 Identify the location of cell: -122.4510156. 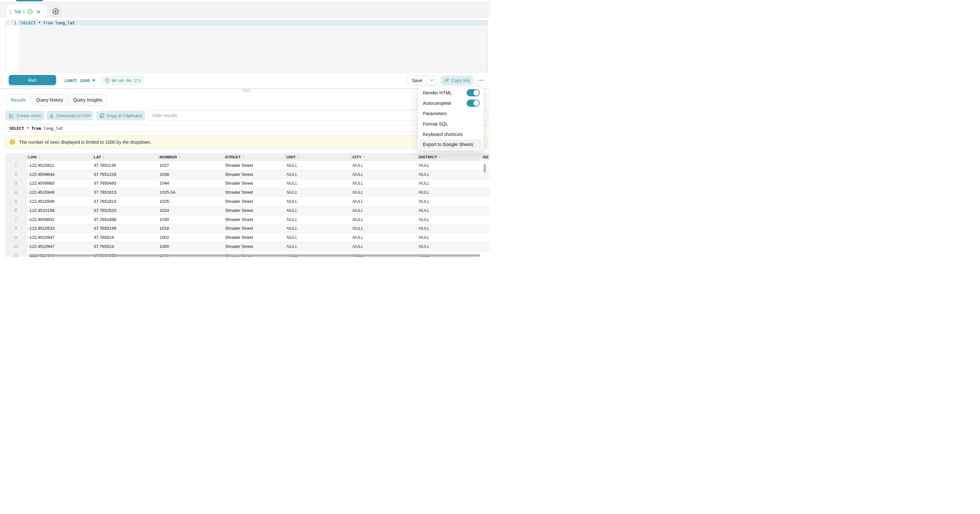
(60, 210).